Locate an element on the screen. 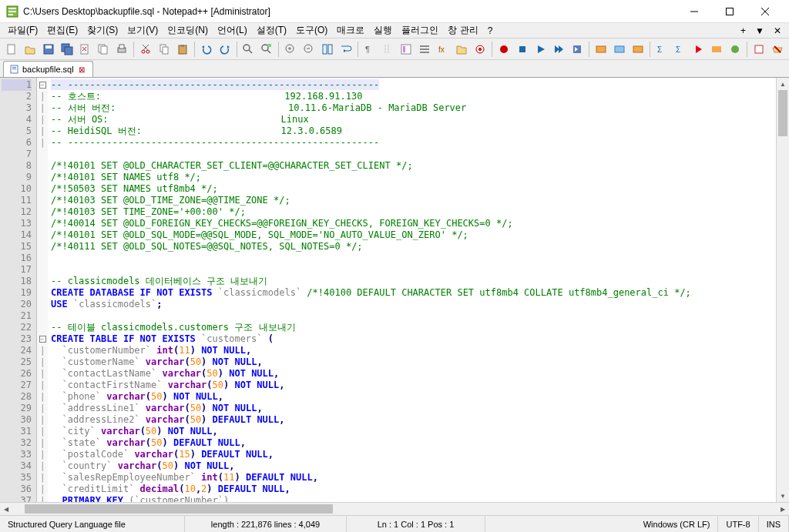 The width and height of the screenshot is (789, 532). paste-button is located at coordinates (183, 49).